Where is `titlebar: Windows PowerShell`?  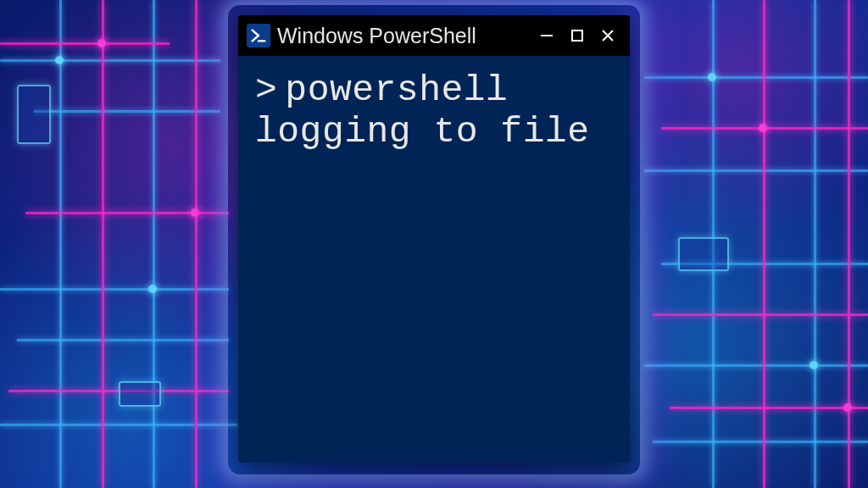 titlebar: Windows PowerShell is located at coordinates (434, 36).